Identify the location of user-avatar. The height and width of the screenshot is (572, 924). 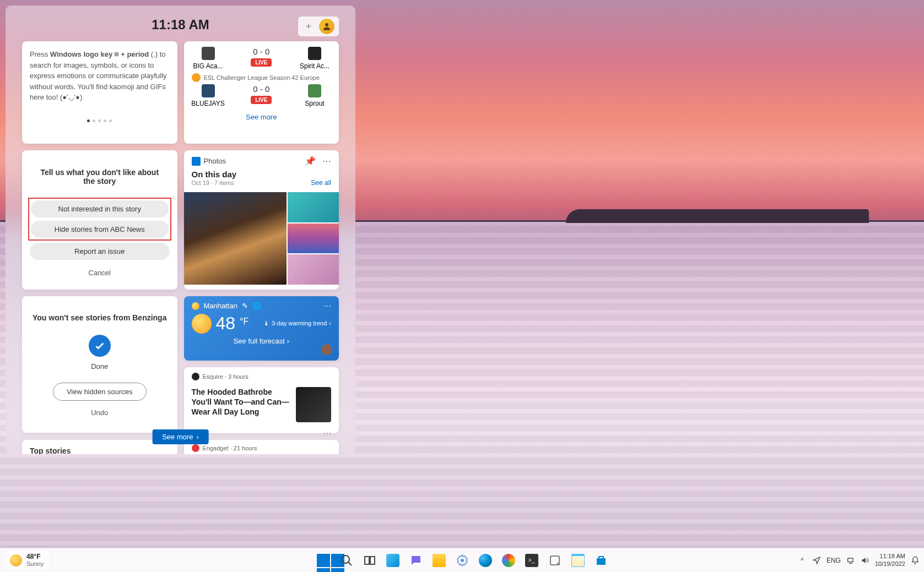
(327, 26).